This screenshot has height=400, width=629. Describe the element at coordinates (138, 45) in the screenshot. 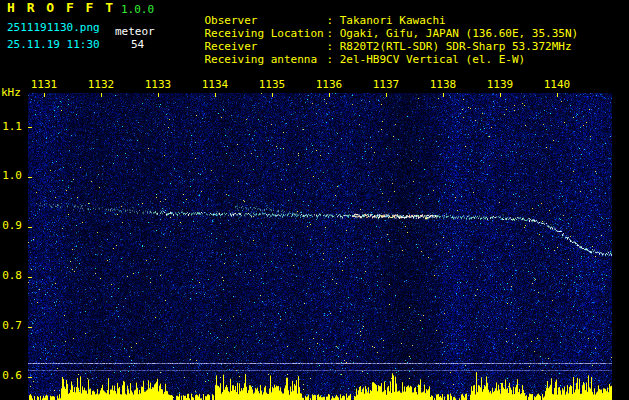

I see `echo-count: 54` at that location.